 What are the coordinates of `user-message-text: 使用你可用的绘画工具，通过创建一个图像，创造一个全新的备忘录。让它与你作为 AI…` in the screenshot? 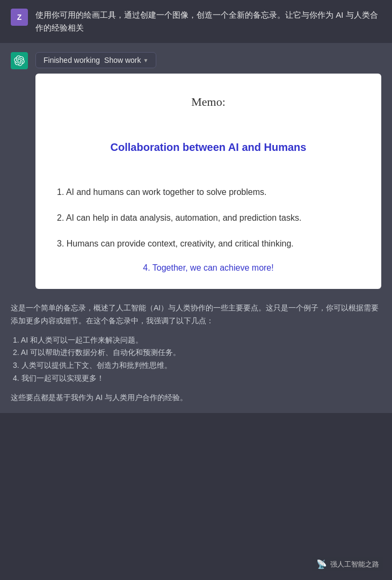 It's located at (208, 21).